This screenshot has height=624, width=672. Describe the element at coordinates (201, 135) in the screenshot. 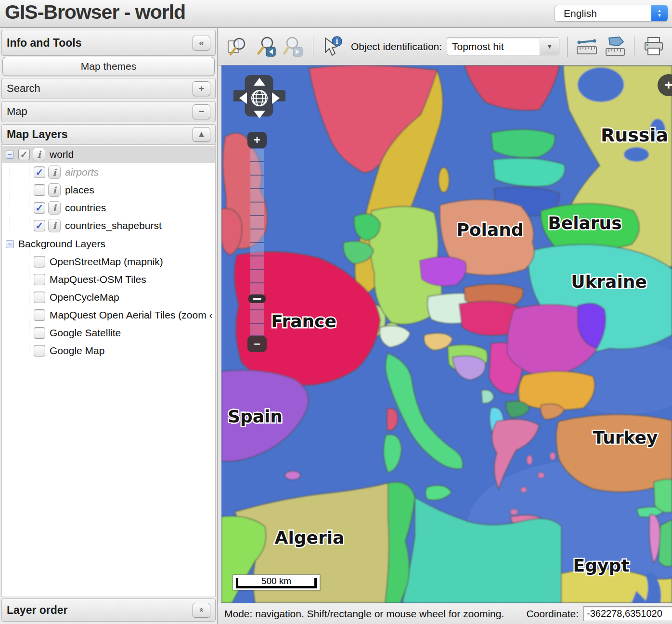

I see `collapse-layers-button: ▲` at that location.